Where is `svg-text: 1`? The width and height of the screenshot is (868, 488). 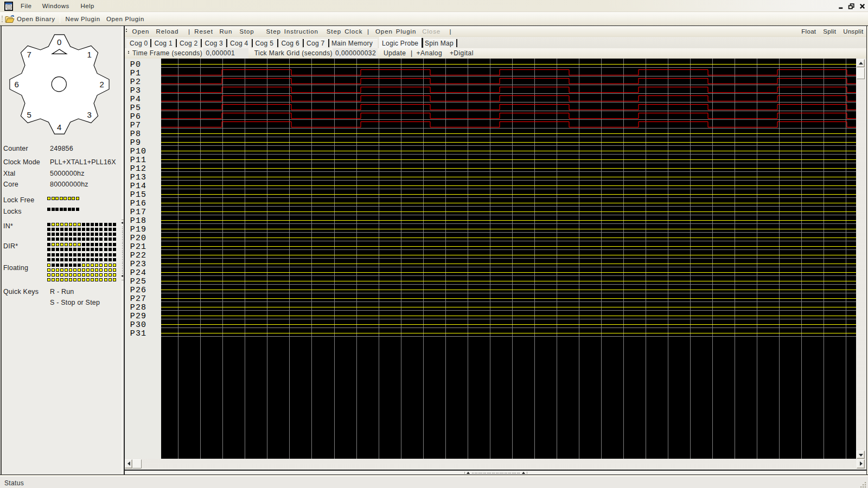
svg-text: 1 is located at coordinates (90, 54).